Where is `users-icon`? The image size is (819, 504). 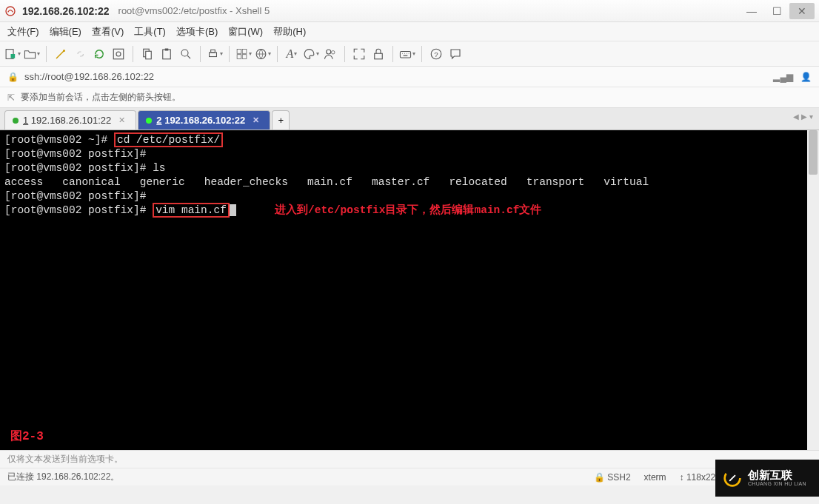 users-icon is located at coordinates (330, 54).